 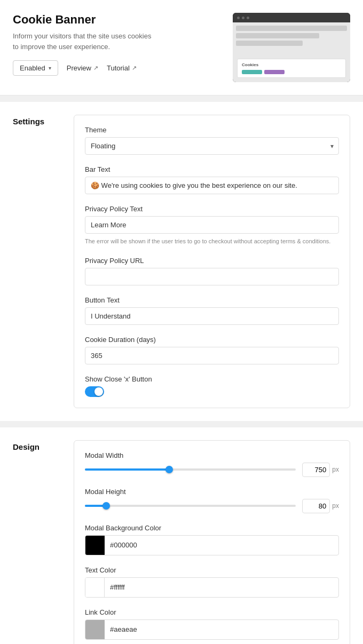 What do you see at coordinates (182, 48) in the screenshot?
I see `header-section: Cookie Banner Inform your visitors that …` at bounding box center [182, 48].